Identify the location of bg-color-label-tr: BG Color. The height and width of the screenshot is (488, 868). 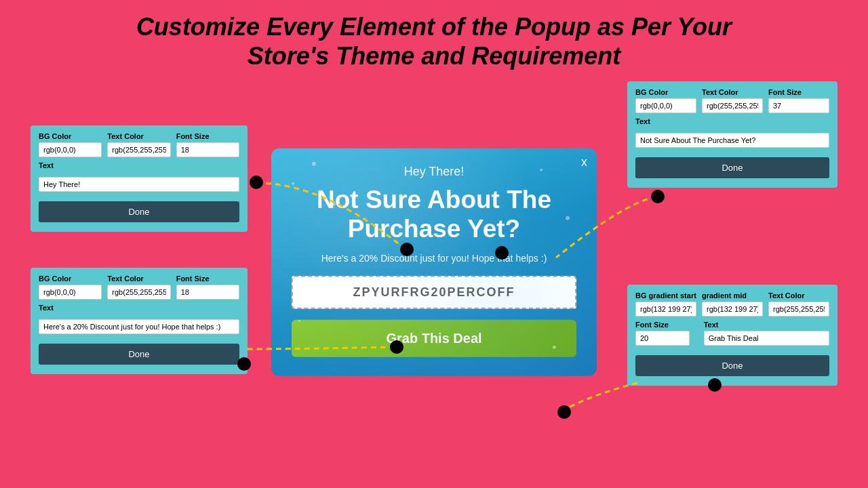
(666, 92).